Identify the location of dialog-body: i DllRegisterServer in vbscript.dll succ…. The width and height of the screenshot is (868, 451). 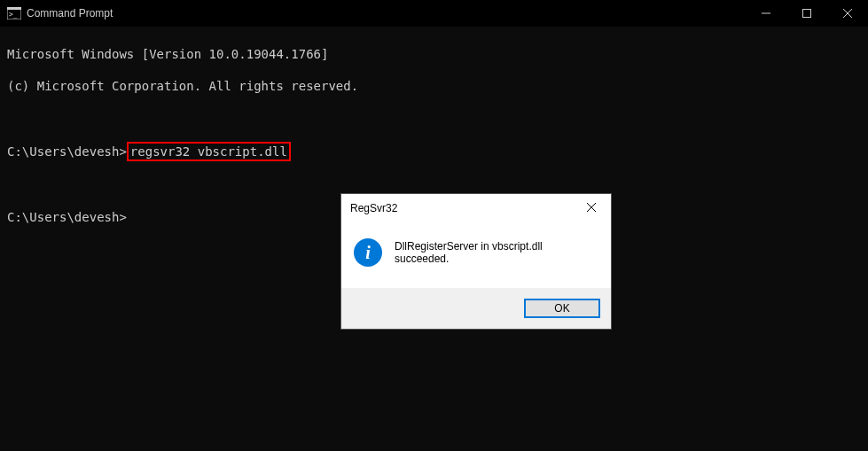
(476, 255).